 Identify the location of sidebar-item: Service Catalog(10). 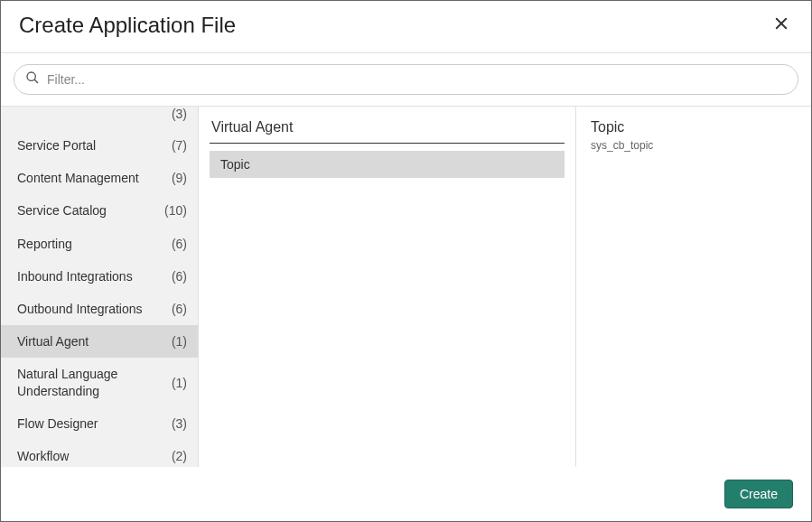
(99, 210).